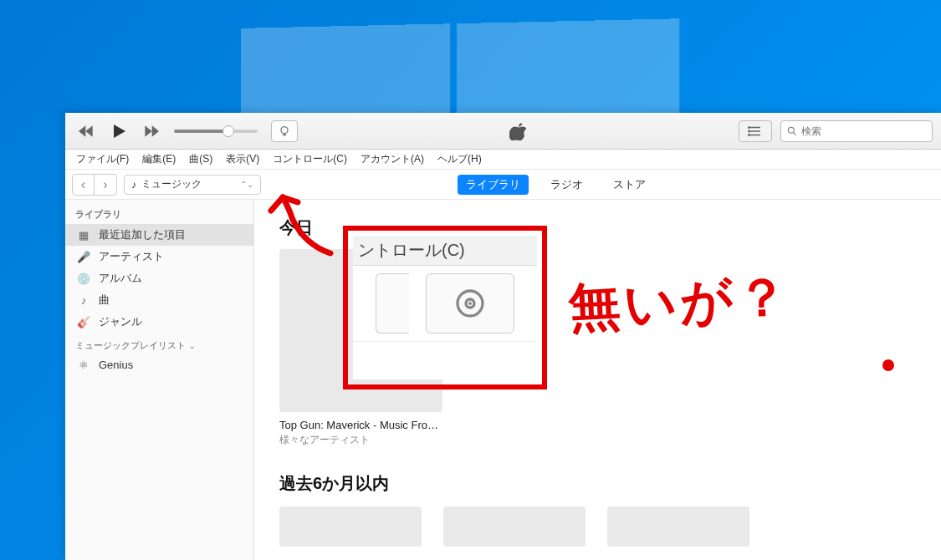 This screenshot has width=941, height=560. Describe the element at coordinates (445, 308) in the screenshot. I see `annotation-red-box: ントロール(C)` at that location.